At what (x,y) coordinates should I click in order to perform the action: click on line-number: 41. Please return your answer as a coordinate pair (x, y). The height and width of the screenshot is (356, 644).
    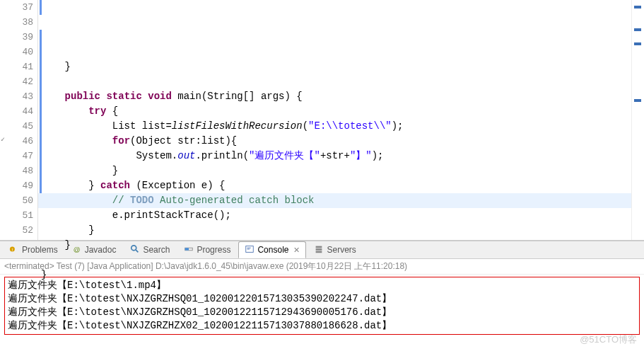
    Looking at the image, I should click on (21, 67).